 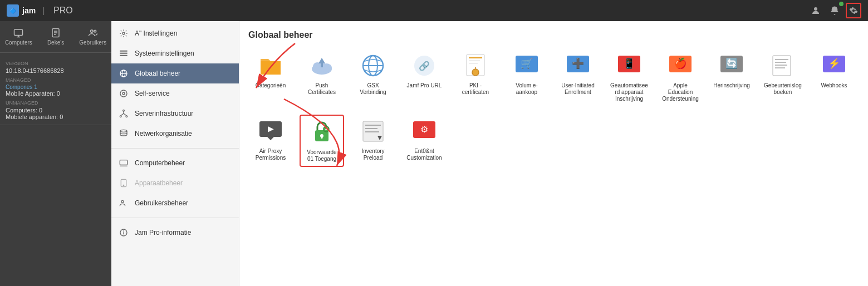 I want to click on sidebar-item-dekes: Deke's, so click(x=56, y=37).